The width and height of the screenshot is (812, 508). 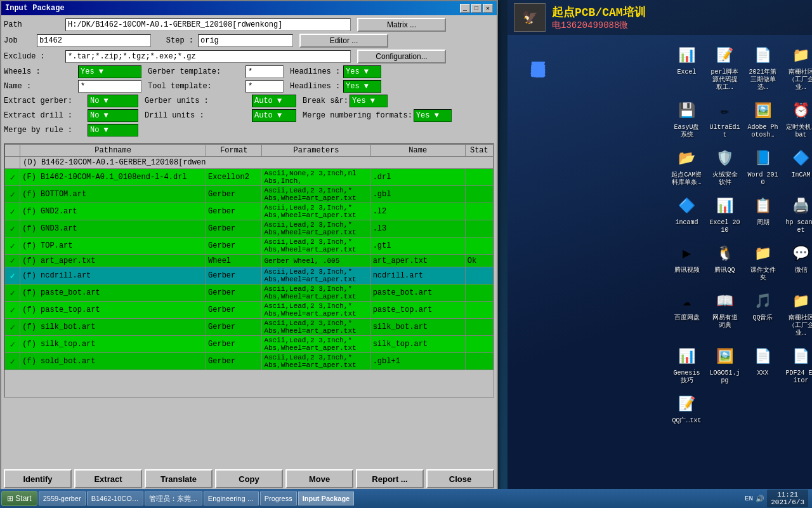 I want to click on desktop-icon-8: 📂 起点CAM资料库单条…, so click(x=686, y=166).